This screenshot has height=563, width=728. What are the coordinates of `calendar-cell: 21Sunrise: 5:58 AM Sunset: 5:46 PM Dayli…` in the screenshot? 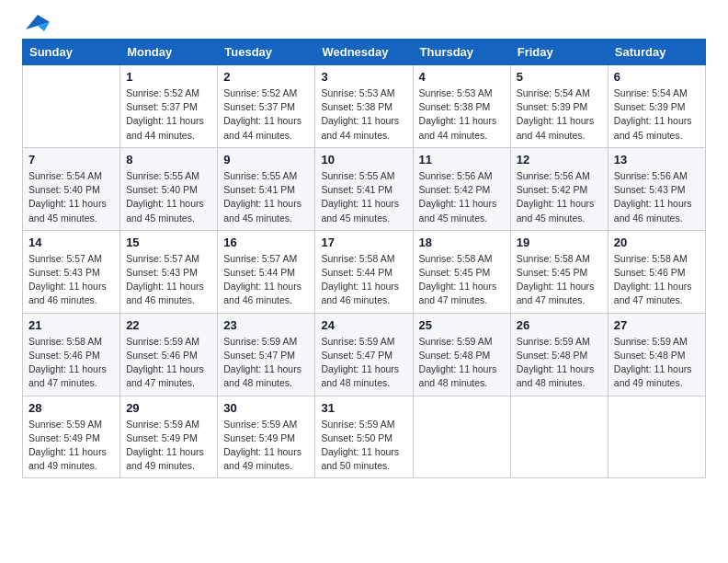 It's located at (72, 354).